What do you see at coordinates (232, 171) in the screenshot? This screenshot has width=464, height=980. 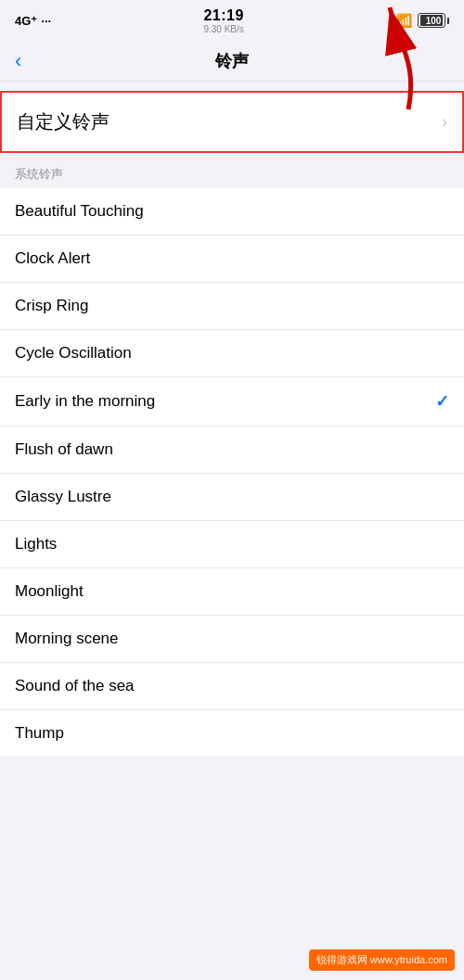 I see `section-header: 系统铃声` at bounding box center [232, 171].